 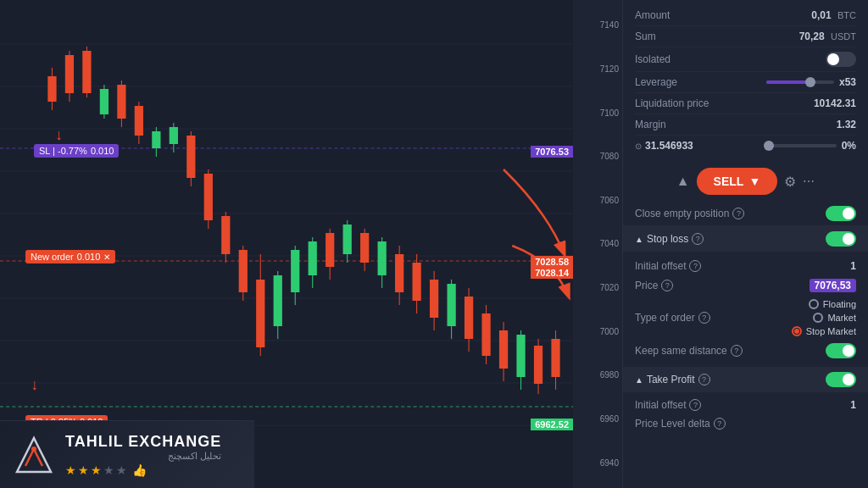 What do you see at coordinates (809, 181) in the screenshot?
I see `dots-icon: ⋯` at bounding box center [809, 181].